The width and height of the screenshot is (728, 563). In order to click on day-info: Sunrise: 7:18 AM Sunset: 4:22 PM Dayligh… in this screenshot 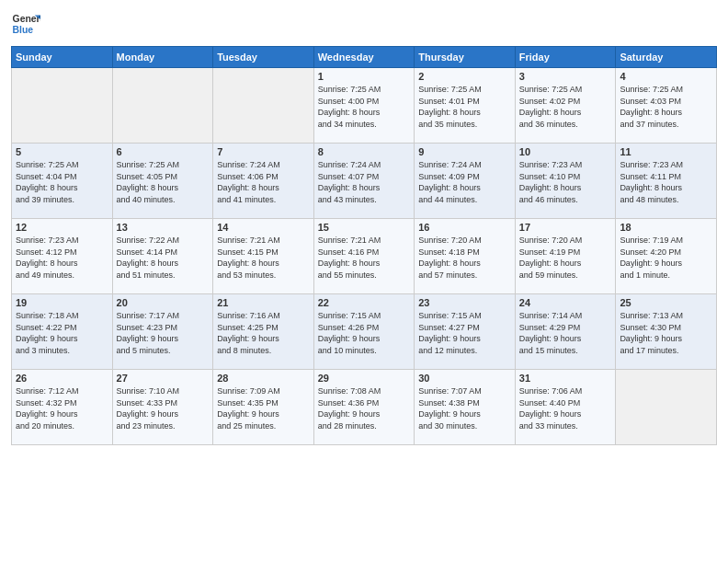, I will do `click(63, 333)`.